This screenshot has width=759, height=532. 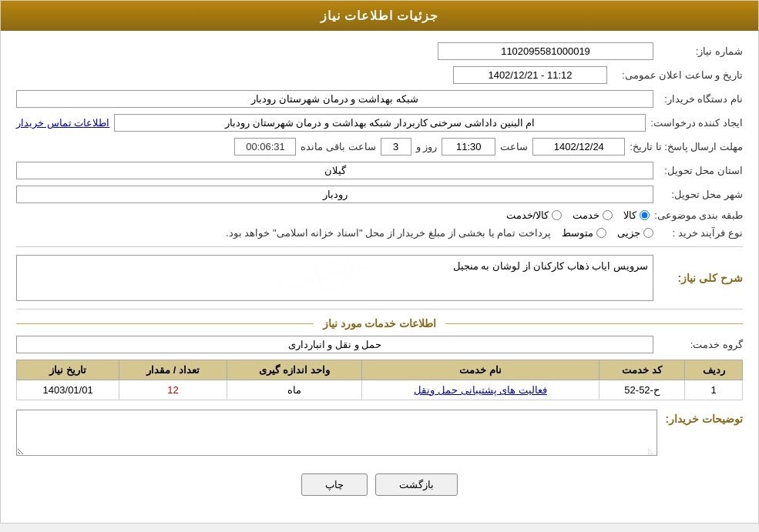 What do you see at coordinates (649, 233) in the screenshot?
I see `purchase-partial-radio` at bounding box center [649, 233].